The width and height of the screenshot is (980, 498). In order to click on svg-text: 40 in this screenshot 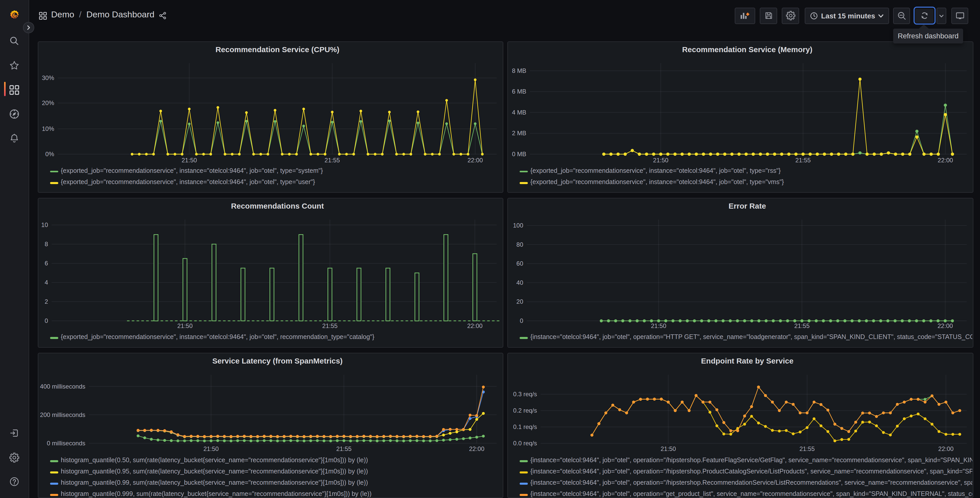, I will do `click(520, 283)`.